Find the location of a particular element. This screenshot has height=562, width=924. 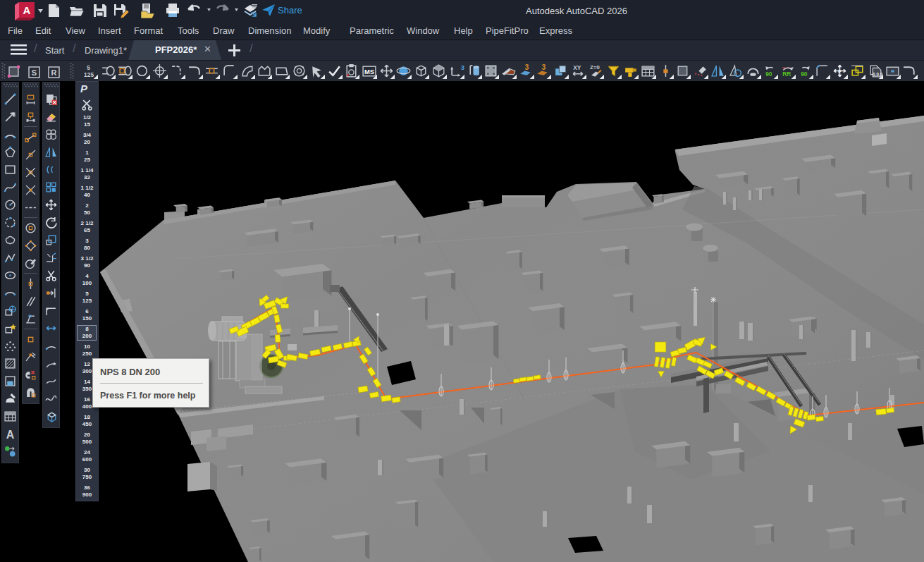

svg-text: P is located at coordinates (840, 72).